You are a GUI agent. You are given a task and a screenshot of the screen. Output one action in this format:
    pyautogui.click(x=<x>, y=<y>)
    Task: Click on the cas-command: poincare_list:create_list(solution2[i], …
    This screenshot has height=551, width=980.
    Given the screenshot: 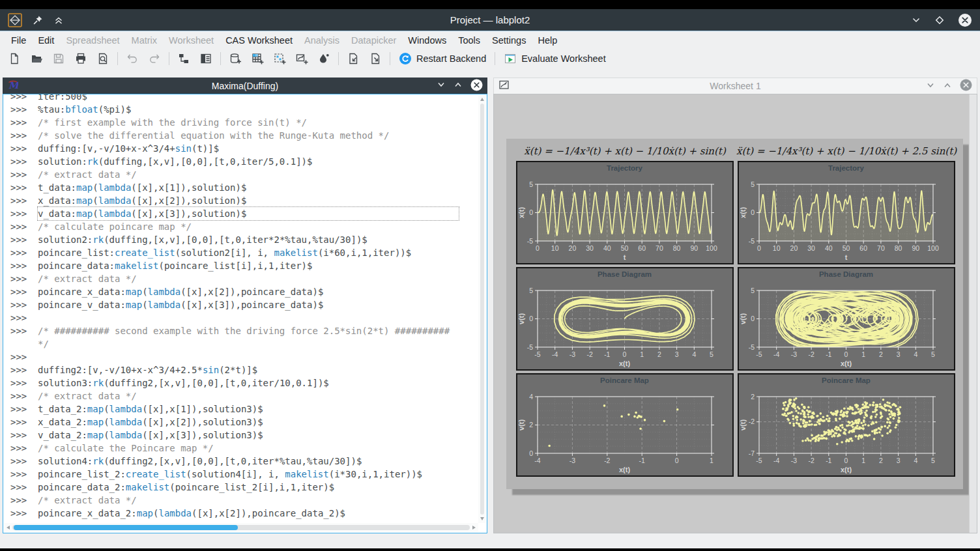 What is the action you would take?
    pyautogui.click(x=224, y=253)
    